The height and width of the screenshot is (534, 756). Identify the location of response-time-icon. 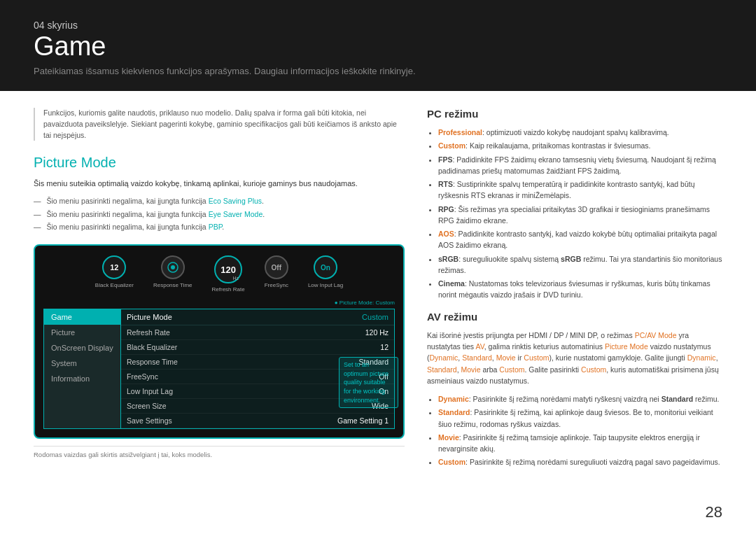
(173, 267).